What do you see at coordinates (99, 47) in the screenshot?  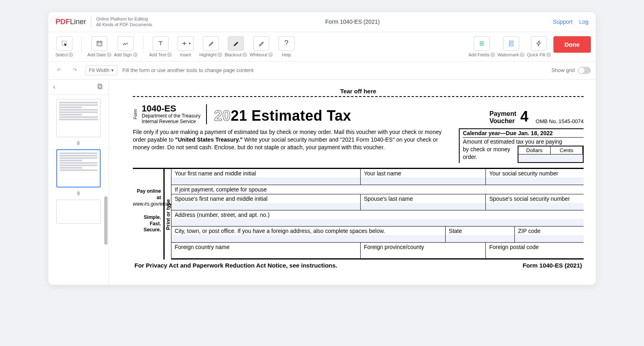 I see `add-date-tool: Add Date?` at bounding box center [99, 47].